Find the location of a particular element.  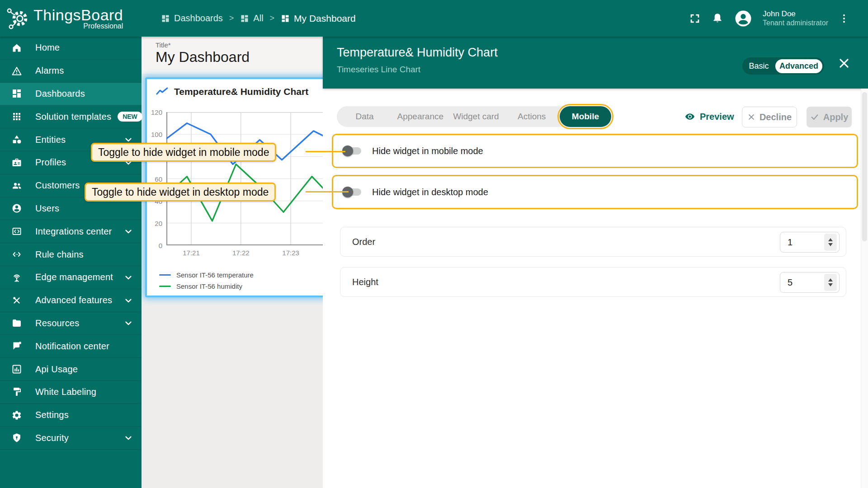

customers-people-icon is located at coordinates (17, 186).